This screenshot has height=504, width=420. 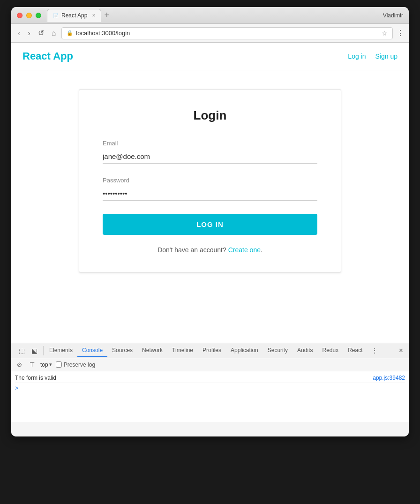 What do you see at coordinates (210, 224) in the screenshot?
I see `login-button: LOG IN` at bounding box center [210, 224].